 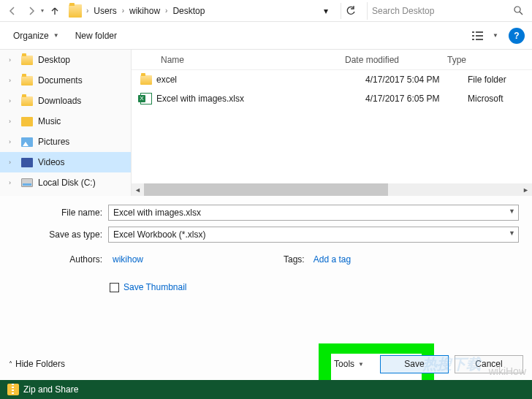 I want to click on new-folder-button: New folder, so click(x=96, y=36).